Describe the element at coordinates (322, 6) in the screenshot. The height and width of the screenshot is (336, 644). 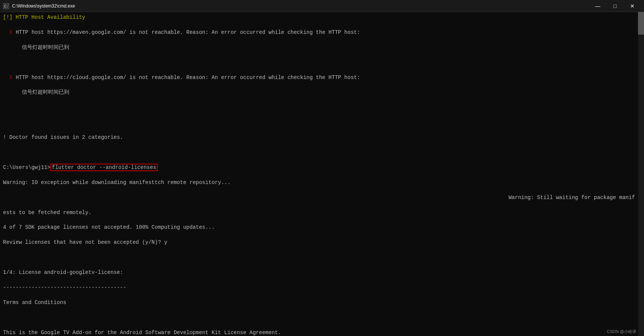
I see `title-bar: C:\ C:\Windows\system32\cmd.exe — □ ✕` at that location.